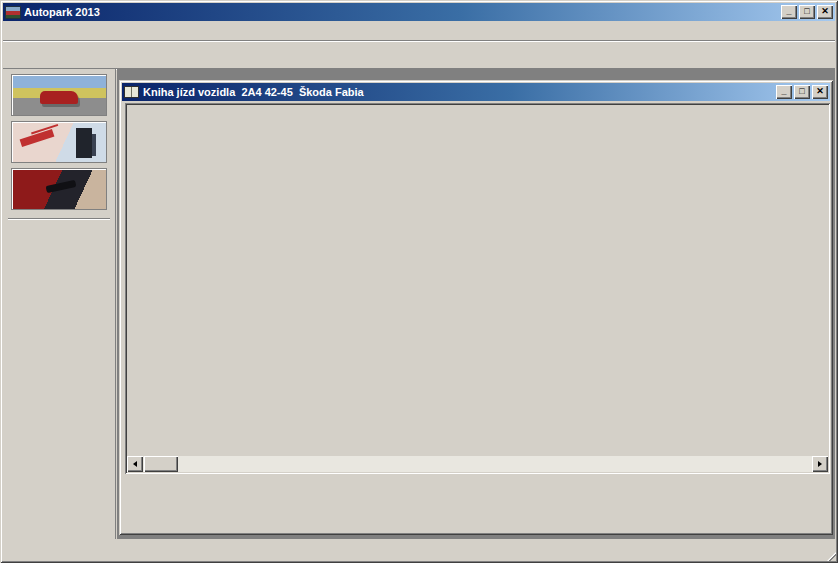 This screenshot has height=563, width=838. I want to click on logbook-minimize-button: _, so click(784, 92).